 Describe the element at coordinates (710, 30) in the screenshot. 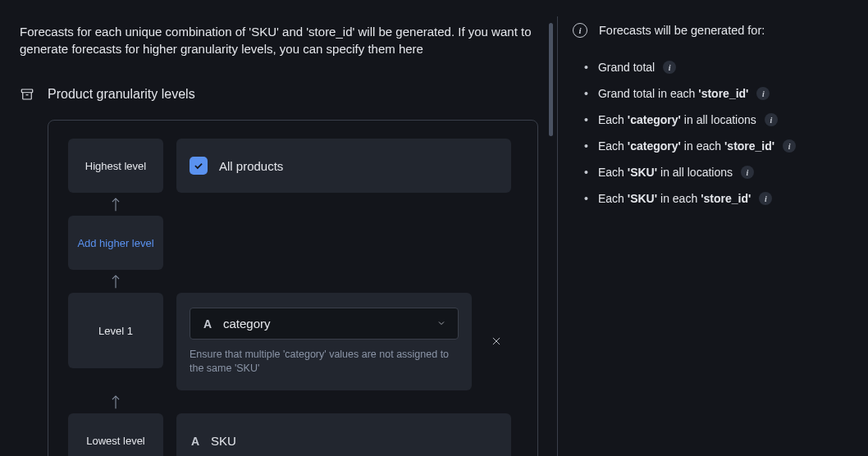

I see `right-header: i Forecasts will be generated for:` at that location.